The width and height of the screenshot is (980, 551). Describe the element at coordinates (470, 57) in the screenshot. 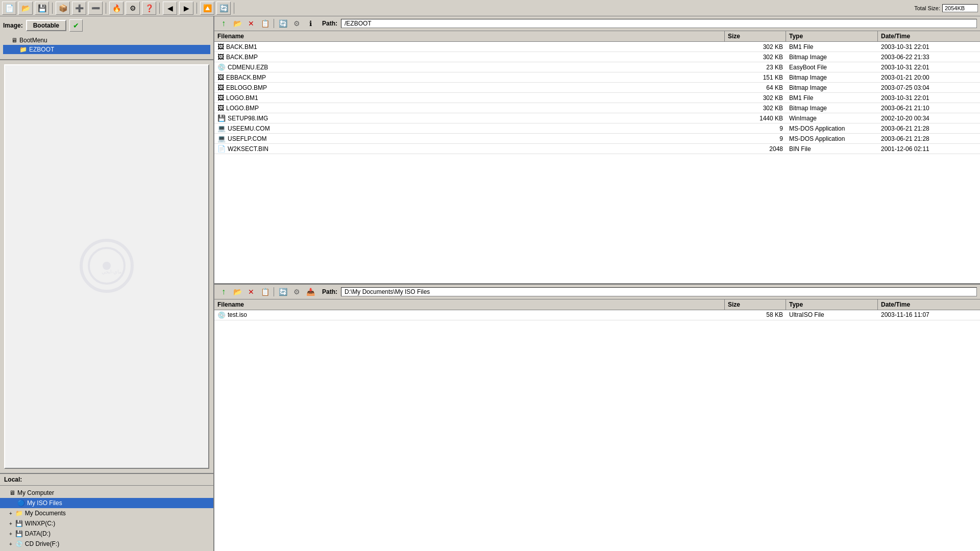

I see `file-cell-name: 🖼 BACK.BMP` at that location.